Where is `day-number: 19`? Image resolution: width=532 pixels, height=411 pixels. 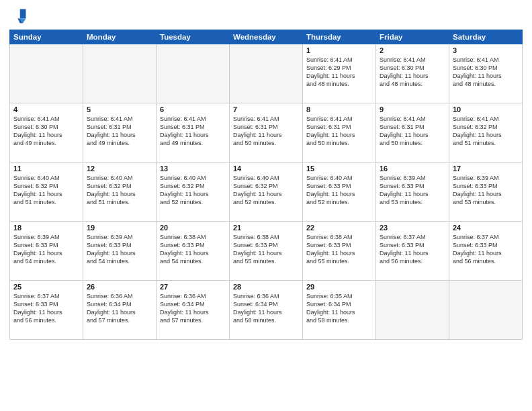 day-number: 19 is located at coordinates (120, 228).